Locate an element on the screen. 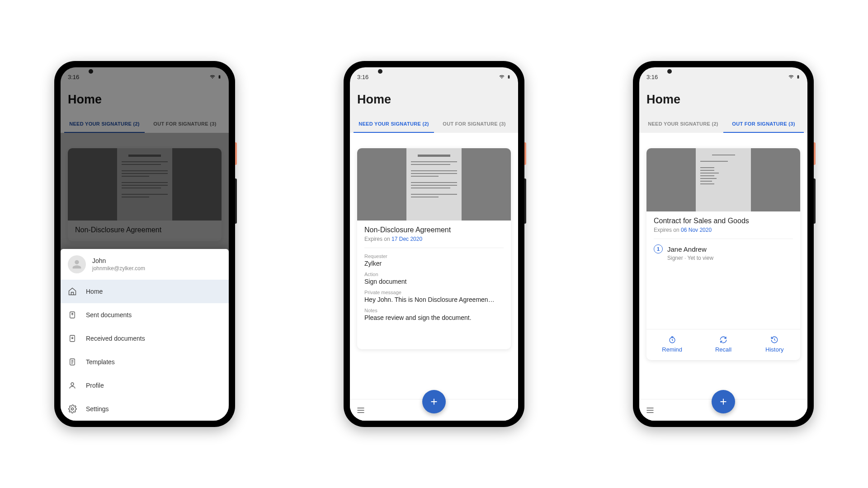 This screenshot has height=488, width=868. drawer-item-sent: Sent documents is located at coordinates (145, 315).